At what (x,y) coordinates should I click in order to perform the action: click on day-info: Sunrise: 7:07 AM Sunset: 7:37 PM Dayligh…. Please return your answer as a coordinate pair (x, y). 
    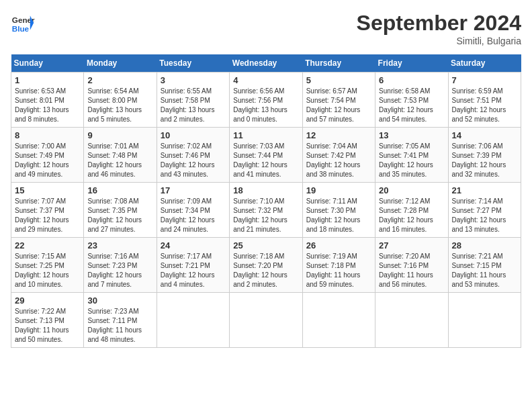
    Looking at the image, I should click on (47, 216).